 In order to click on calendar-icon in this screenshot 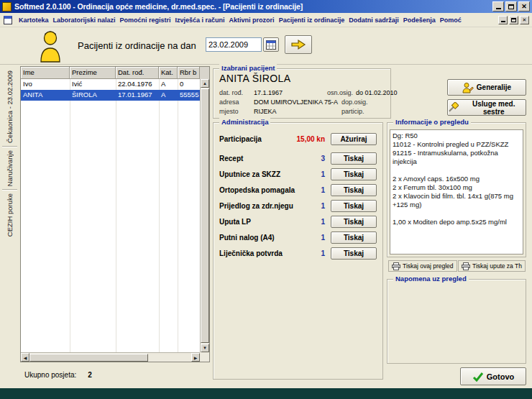, I will do `click(271, 45)`.